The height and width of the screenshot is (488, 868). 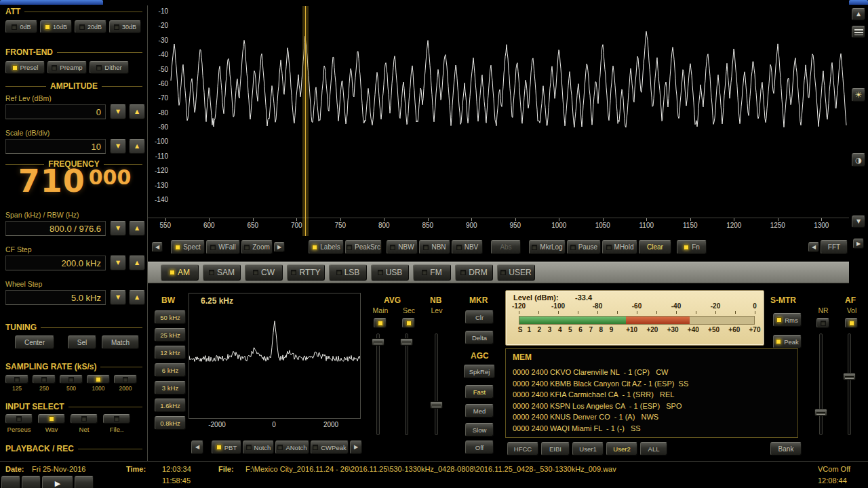 What do you see at coordinates (157, 247) in the screenshot?
I see `toolbar-prev-button: ◀` at bounding box center [157, 247].